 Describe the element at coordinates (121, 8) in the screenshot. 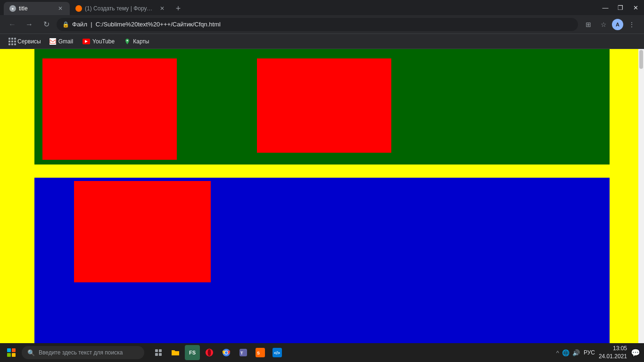

I see `tab-forum: (1) Создать тему | Форум инфо... ✕` at that location.